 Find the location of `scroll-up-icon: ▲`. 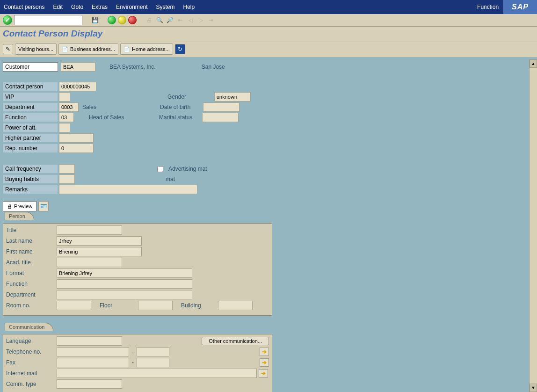

scroll-up-icon: ▲ is located at coordinates (533, 64).